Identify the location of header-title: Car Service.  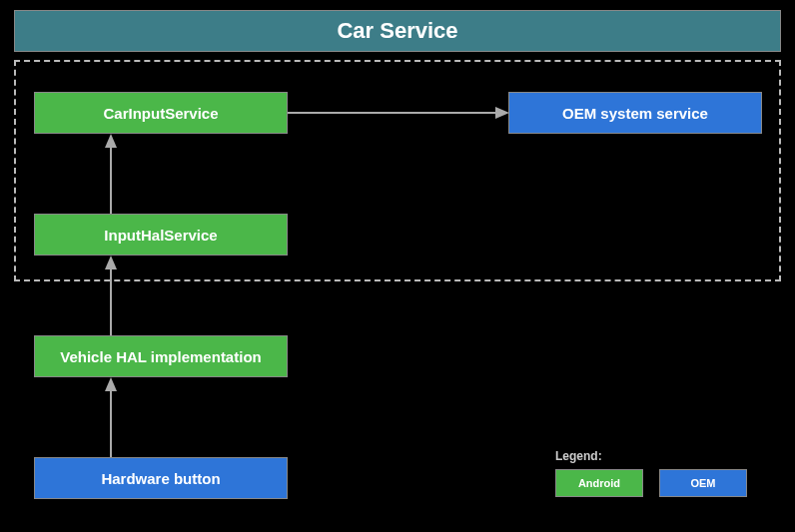
(398, 31).